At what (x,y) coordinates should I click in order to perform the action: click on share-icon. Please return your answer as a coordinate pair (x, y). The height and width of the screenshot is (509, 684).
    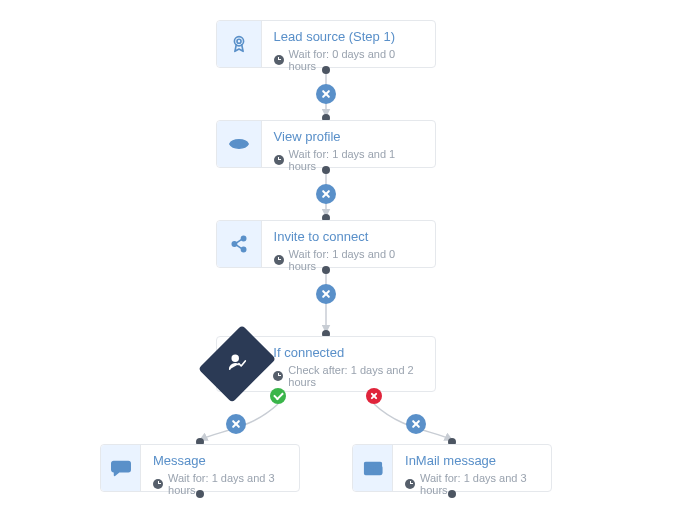
    Looking at the image, I should click on (240, 244).